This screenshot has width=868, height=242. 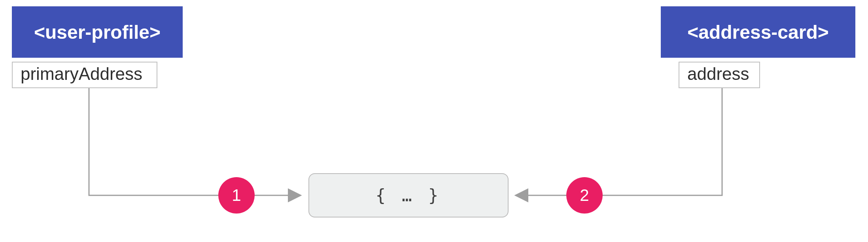 What do you see at coordinates (236, 195) in the screenshot?
I see `step-badge-1: 1` at bounding box center [236, 195].